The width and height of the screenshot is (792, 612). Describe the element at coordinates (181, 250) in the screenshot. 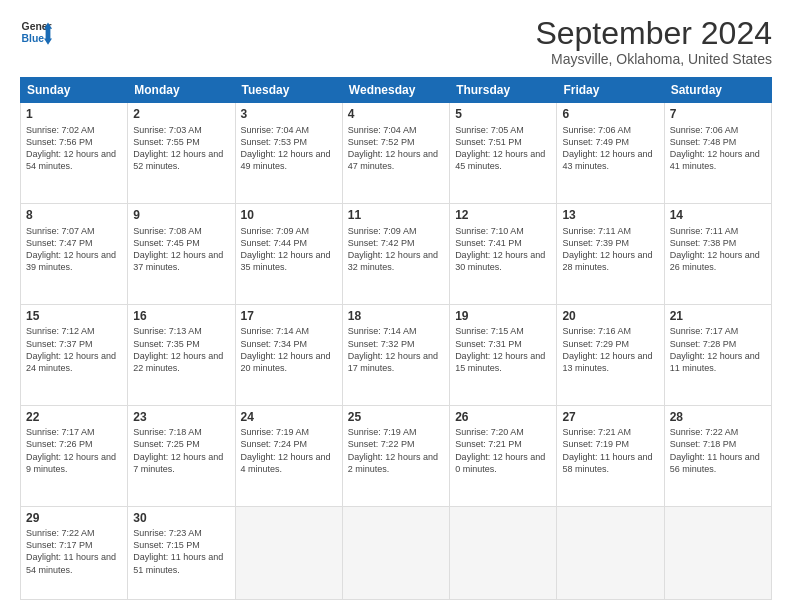

I see `day-info: Sunrise: 7:08 AMSunset: 7:45 PMDaylight:…` at that location.